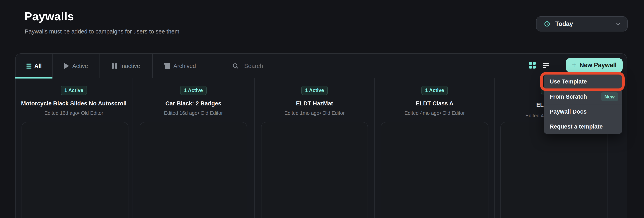 This screenshot has height=218, width=644. I want to click on tab-inactive: Inactive, so click(126, 66).